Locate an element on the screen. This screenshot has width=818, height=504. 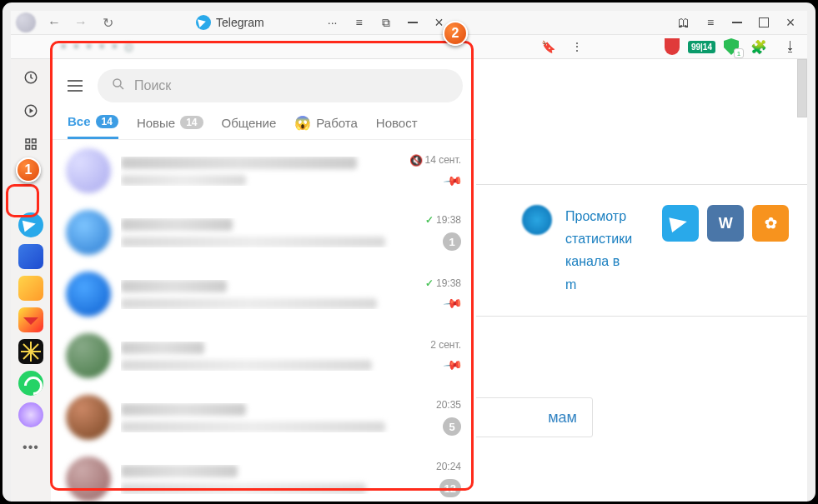
downloads-button: ⭳ is located at coordinates (790, 47).